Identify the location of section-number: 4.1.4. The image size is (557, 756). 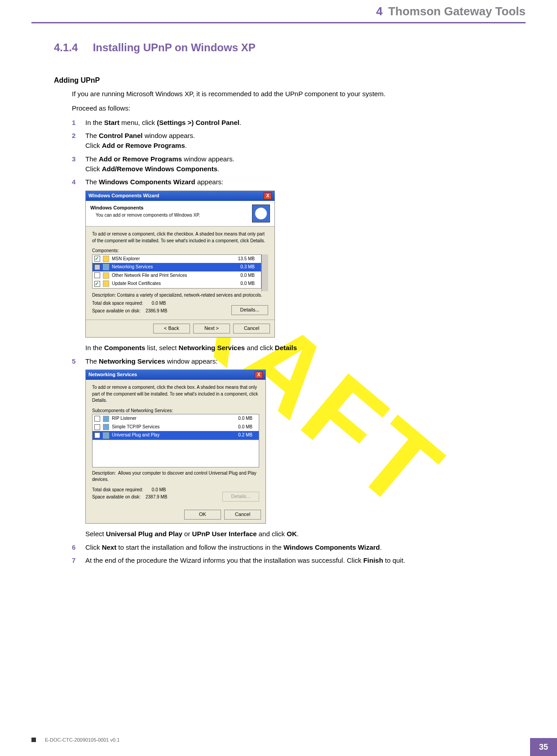
(72, 48).